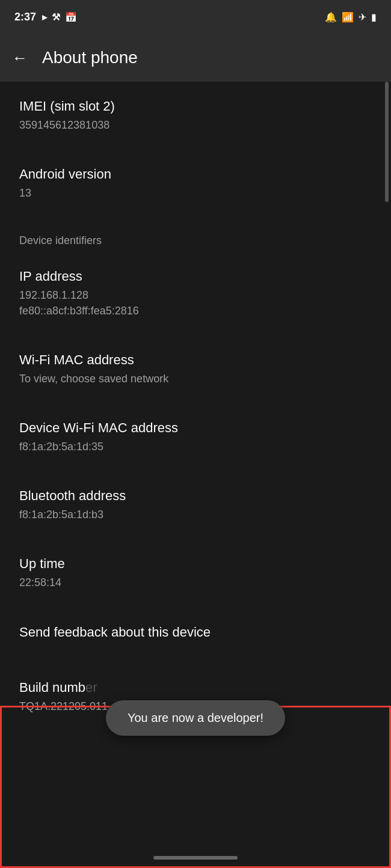  I want to click on time-display: 2:37, so click(25, 17).